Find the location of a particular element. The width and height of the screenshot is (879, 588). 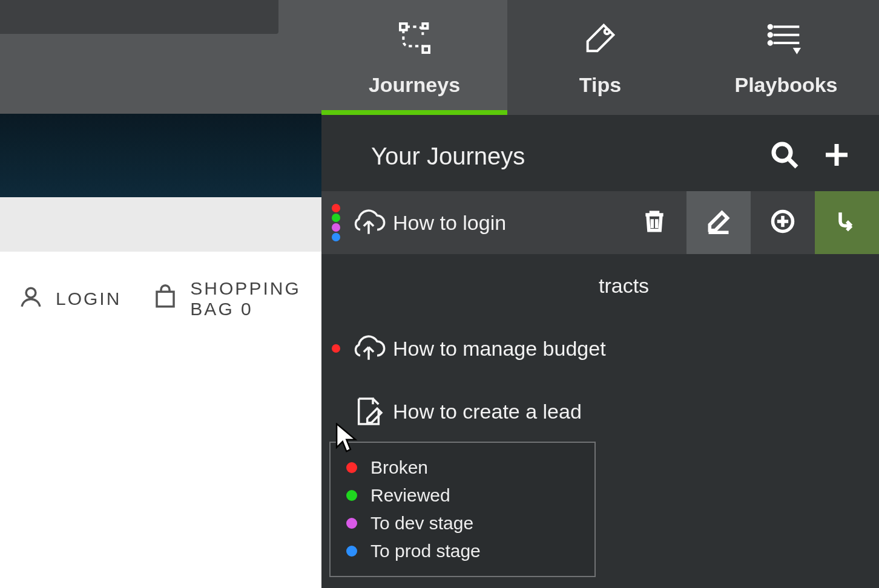

tab-label: Tips is located at coordinates (601, 85).